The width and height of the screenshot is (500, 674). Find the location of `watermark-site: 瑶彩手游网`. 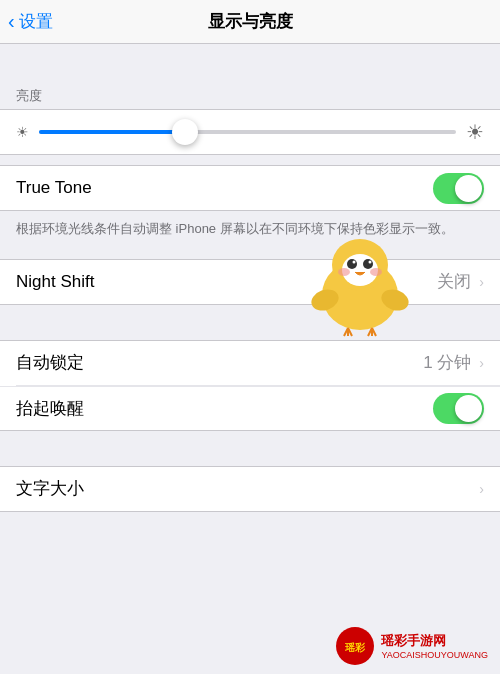

watermark-site: 瑶彩手游网 is located at coordinates (434, 641).